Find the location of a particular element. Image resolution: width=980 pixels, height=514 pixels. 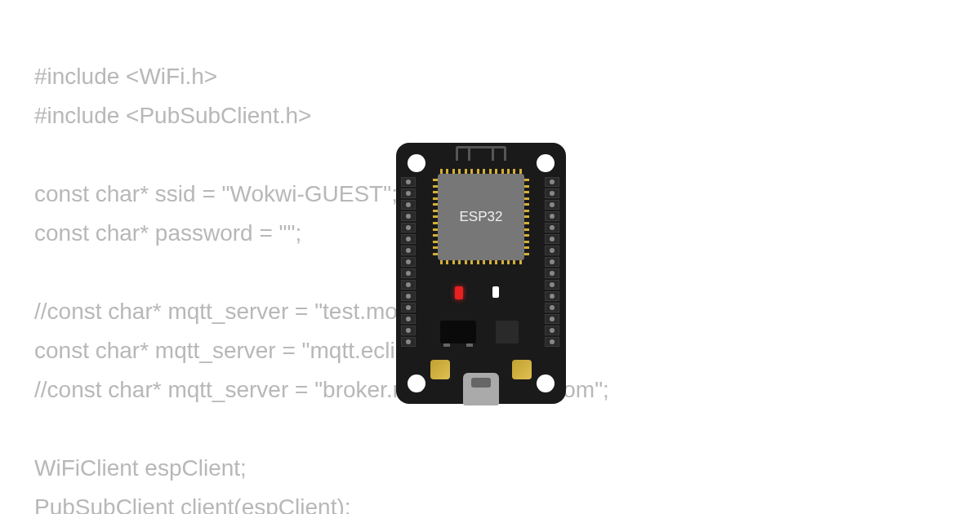

enable-button is located at coordinates (522, 370).